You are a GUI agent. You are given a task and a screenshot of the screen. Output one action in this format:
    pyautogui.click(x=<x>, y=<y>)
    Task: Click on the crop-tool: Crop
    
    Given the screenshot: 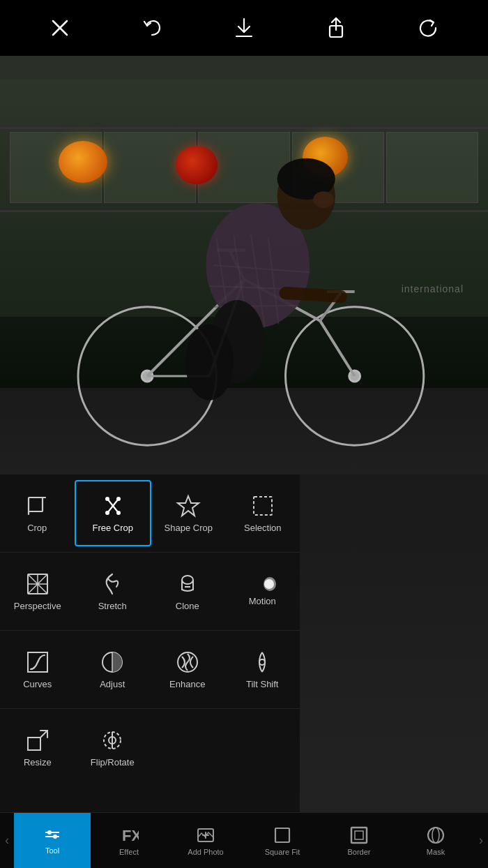 What is the action you would take?
    pyautogui.click(x=38, y=514)
    